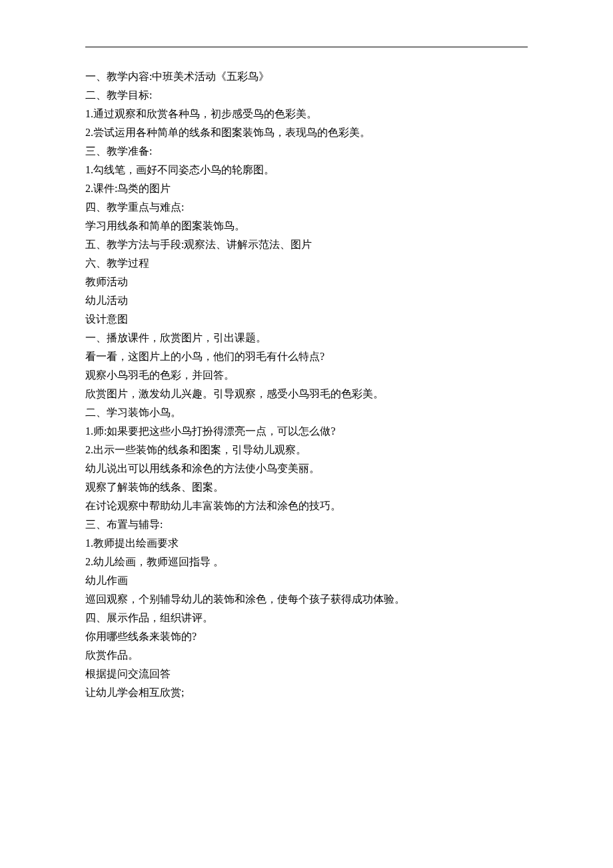 Image resolution: width=613 pixels, height=868 pixels. Describe the element at coordinates (306, 618) in the screenshot. I see `text-line: 四、展示作品，组织讲评。` at that location.